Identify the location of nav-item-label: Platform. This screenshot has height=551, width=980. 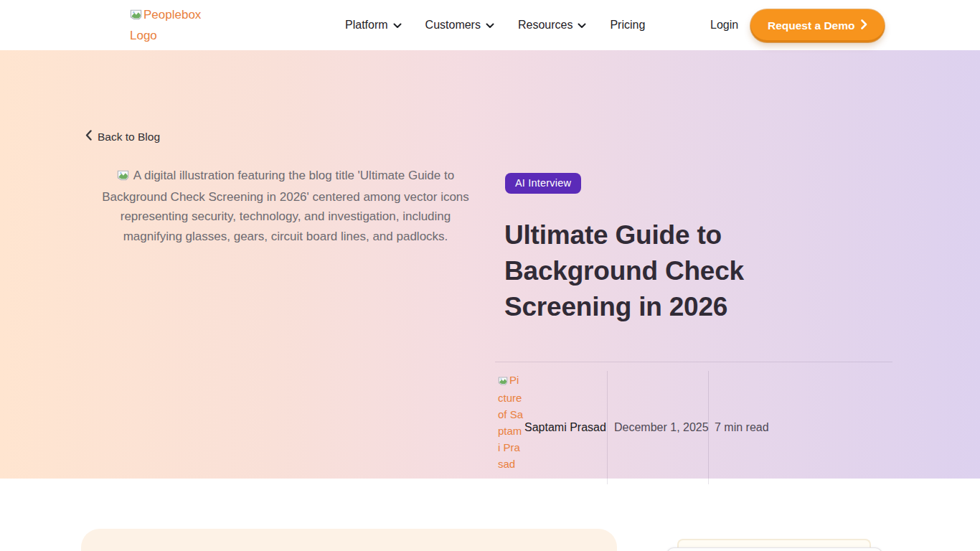
(367, 25).